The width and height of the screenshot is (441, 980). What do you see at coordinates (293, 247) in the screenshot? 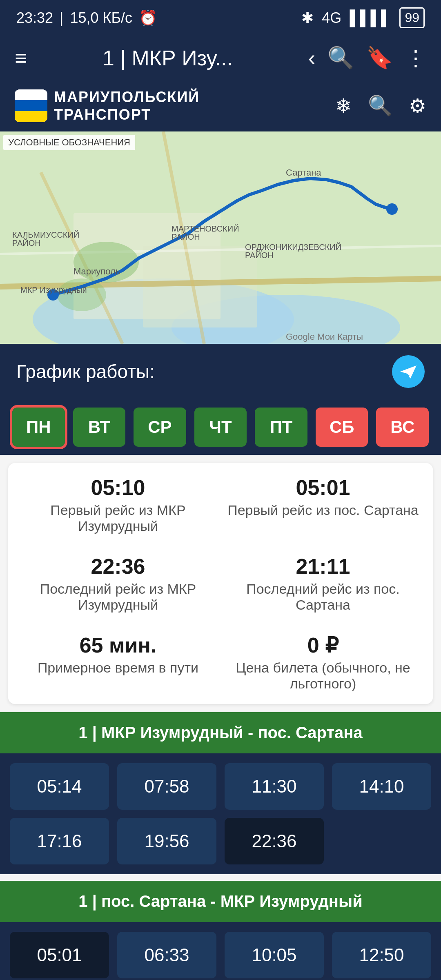
I see `svg-text: ОРДЖОНИКИДЗЕВСКИЙ` at bounding box center [293, 247].